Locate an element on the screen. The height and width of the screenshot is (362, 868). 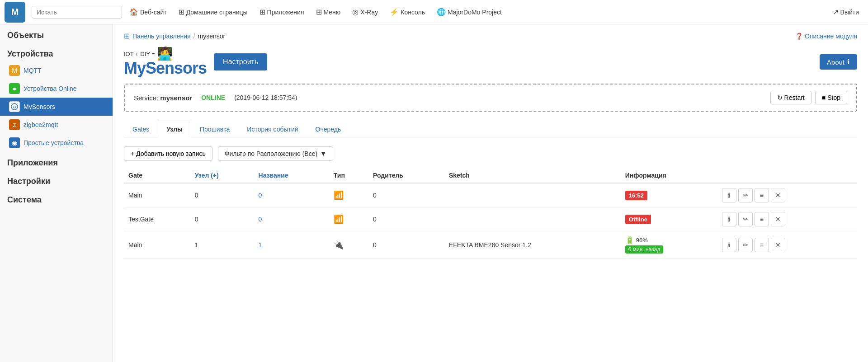
stop-button: ■ Stop is located at coordinates (831, 98).